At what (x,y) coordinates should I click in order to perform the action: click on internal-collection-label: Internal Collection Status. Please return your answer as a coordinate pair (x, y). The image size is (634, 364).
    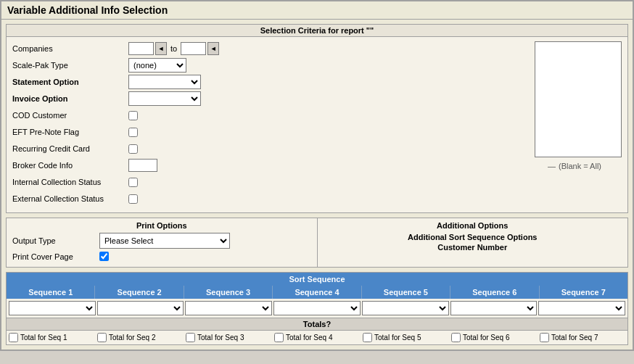
    Looking at the image, I should click on (70, 182).